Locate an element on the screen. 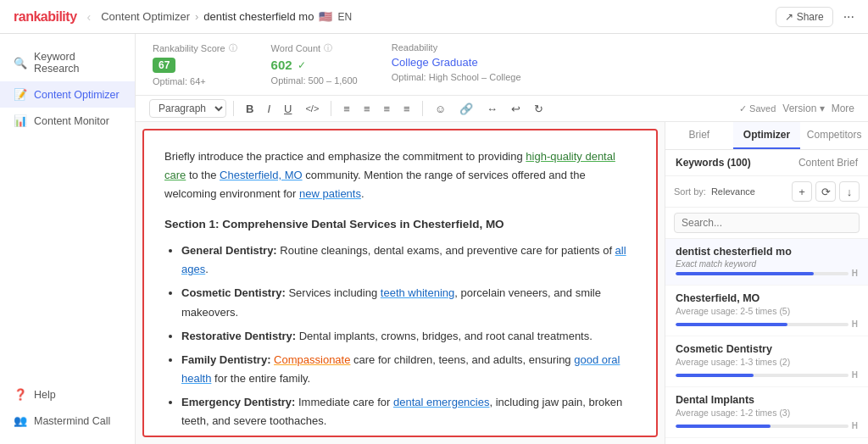  link-button: 🔗 is located at coordinates (466, 108).